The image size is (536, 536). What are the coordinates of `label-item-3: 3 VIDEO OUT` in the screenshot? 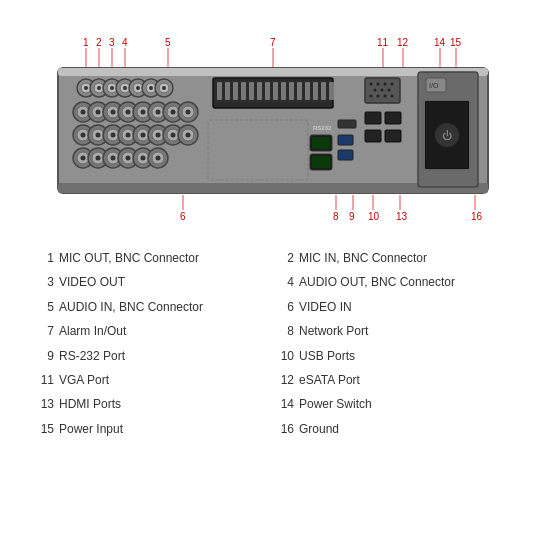 It's located at (148, 282).